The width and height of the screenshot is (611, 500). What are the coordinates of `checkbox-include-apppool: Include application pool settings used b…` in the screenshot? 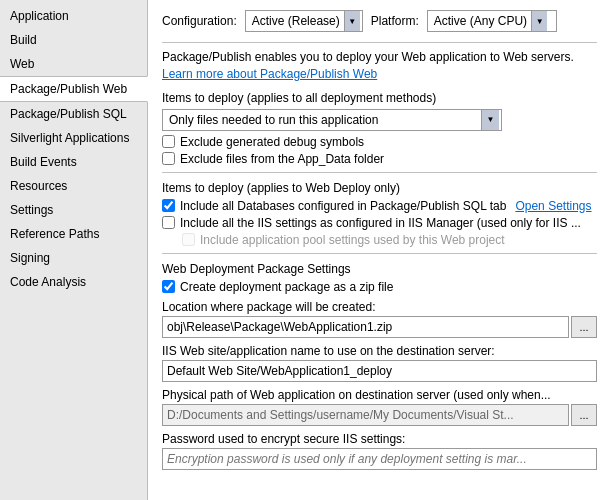 It's located at (380, 240).